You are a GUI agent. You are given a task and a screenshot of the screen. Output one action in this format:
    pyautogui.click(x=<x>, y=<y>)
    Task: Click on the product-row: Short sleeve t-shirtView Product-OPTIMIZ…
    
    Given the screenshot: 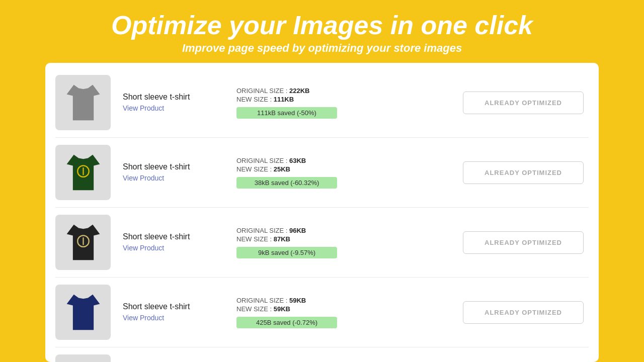 What is the action you would take?
    pyautogui.click(x=322, y=355)
    